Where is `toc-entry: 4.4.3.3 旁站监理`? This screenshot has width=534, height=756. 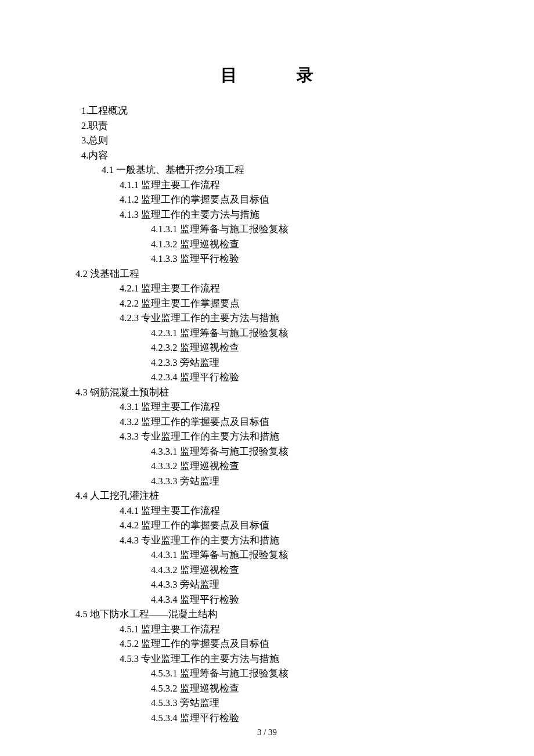 toc-entry: 4.4.3.3 旁站监理 is located at coordinates (302, 585).